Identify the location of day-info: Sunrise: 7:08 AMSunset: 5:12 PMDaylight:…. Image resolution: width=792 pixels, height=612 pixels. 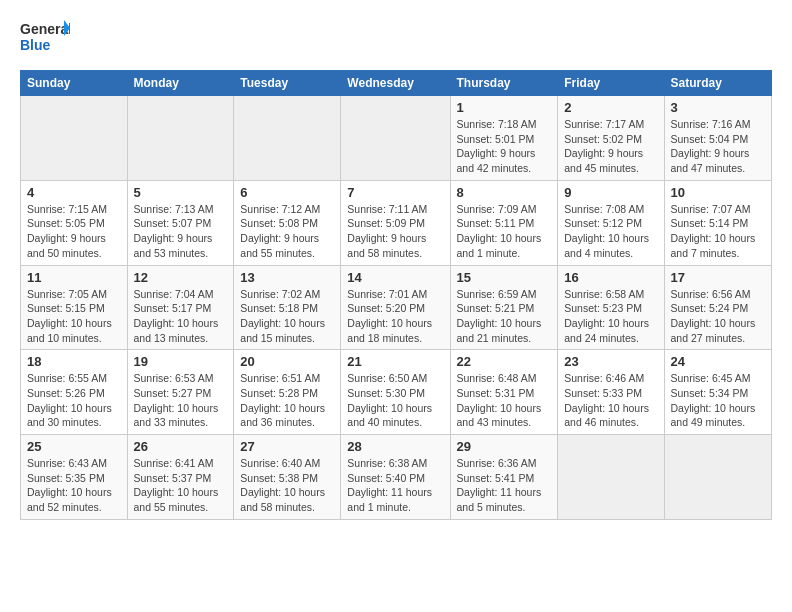
(610, 232).